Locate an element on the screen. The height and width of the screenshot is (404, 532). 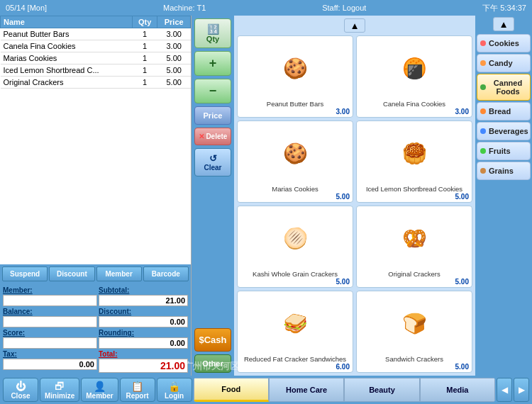
tab-beauty: Beauty is located at coordinates (382, 390).